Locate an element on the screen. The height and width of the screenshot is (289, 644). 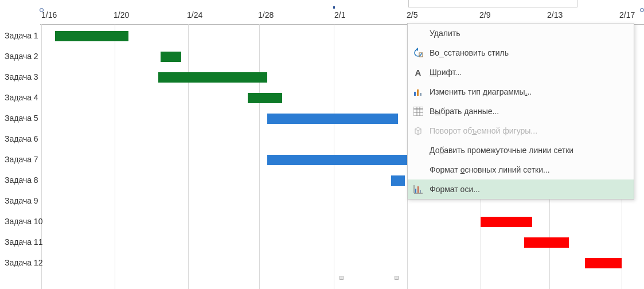
row-label: Задача 5 is located at coordinates (22, 118).